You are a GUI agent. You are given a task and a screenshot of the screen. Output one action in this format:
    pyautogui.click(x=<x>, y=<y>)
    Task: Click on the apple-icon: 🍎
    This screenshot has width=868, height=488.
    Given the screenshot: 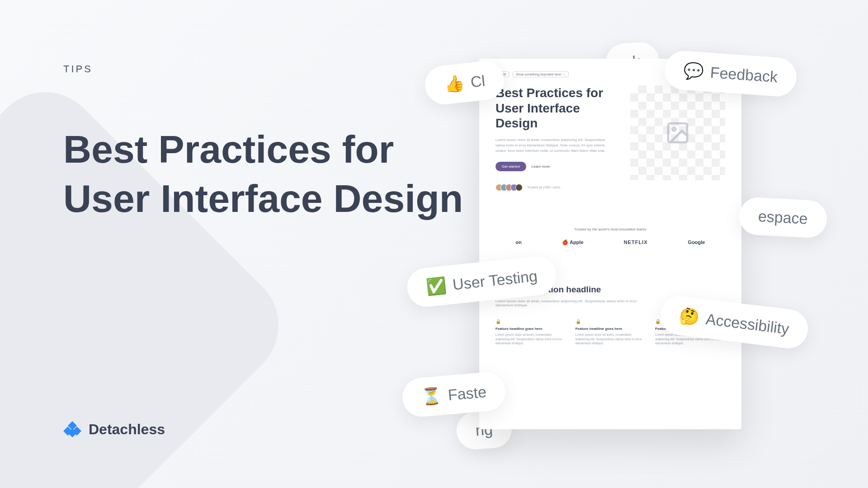 What is the action you would take?
    pyautogui.click(x=565, y=242)
    